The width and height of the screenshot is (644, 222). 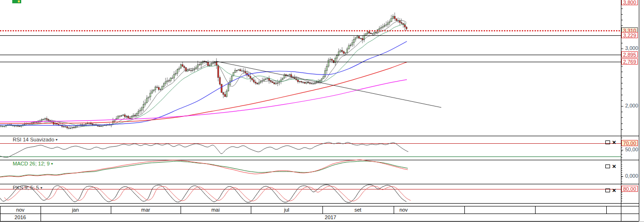 What do you see at coordinates (613, 164) in the screenshot?
I see `macd-pane-buttons: ✕` at bounding box center [613, 164].